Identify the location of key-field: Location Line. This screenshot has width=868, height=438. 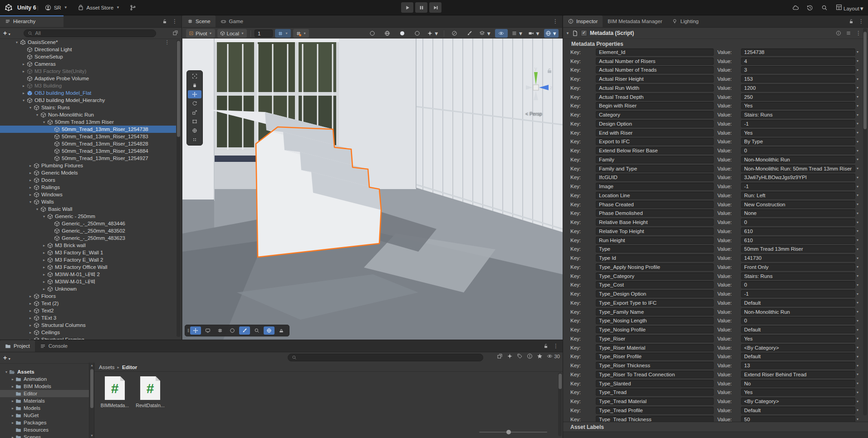
(655, 195).